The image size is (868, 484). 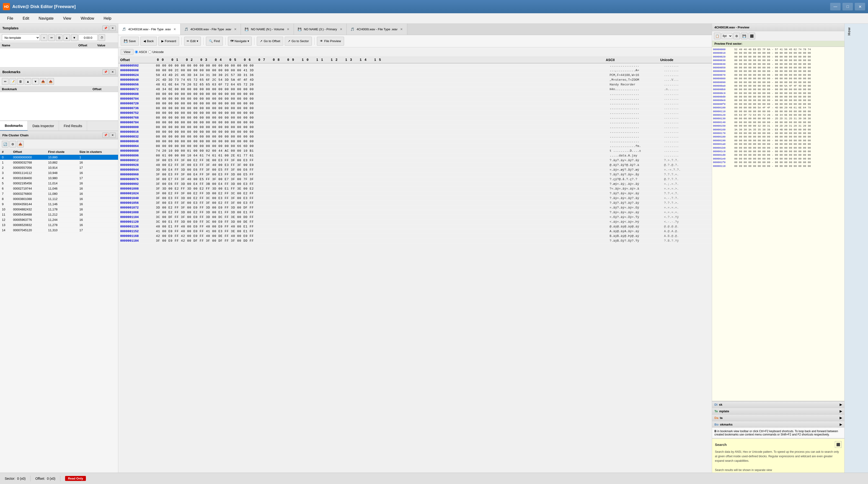 What do you see at coordinates (46, 18) in the screenshot?
I see `menu-navigate: Navigate` at bounding box center [46, 18].